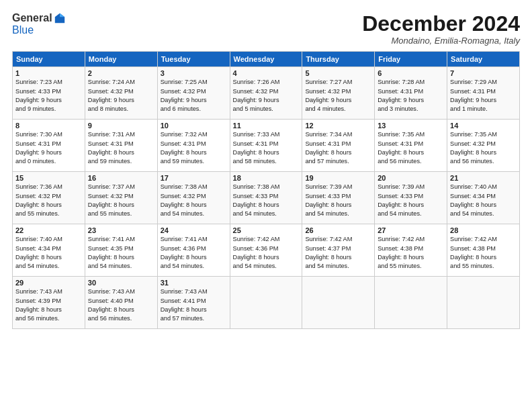  I want to click on col-sunday: Sunday, so click(49, 59).